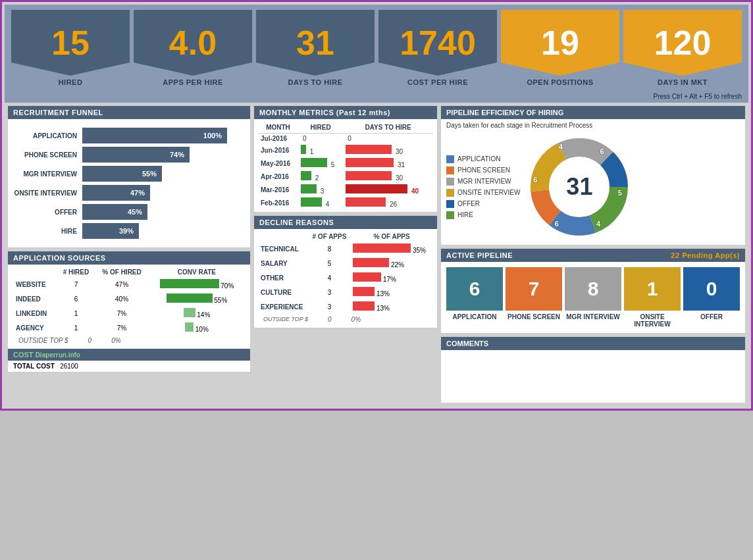  Describe the element at coordinates (484, 182) in the screenshot. I see `legend-label: MGR INTERVIEW` at that location.